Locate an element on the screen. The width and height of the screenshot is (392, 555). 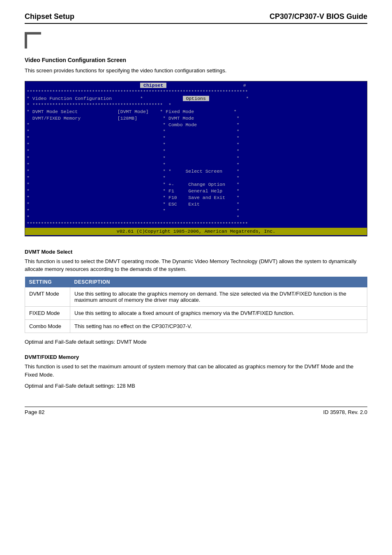
header-right: CP307/CP307-V BIOS Guide is located at coordinates (318, 16).